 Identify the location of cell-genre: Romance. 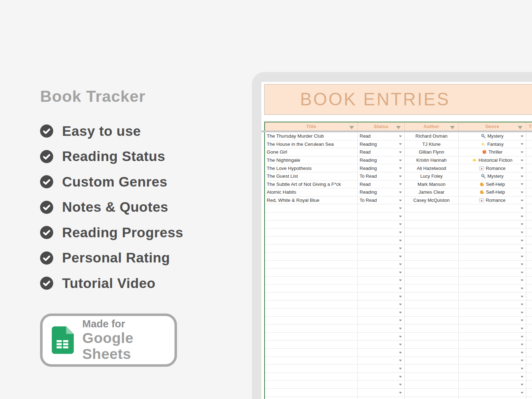
(492, 168).